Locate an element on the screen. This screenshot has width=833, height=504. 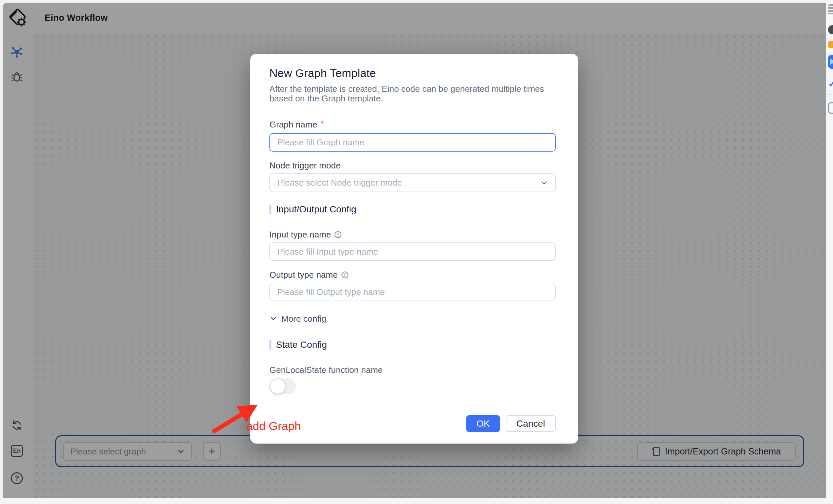
panel-divider is located at coordinates (829, 95).